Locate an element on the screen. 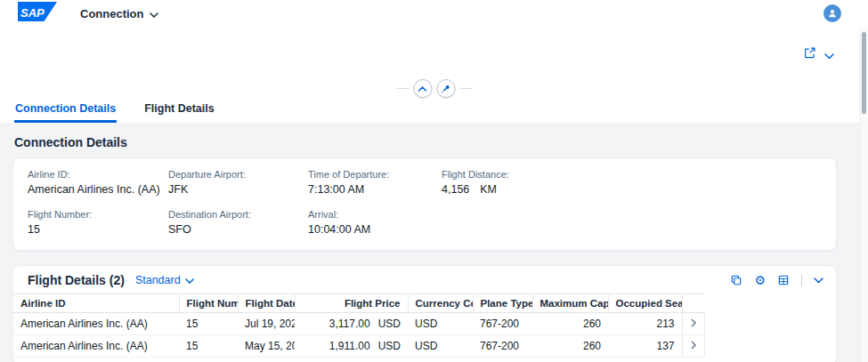  app-title-menu: Connection is located at coordinates (119, 13).